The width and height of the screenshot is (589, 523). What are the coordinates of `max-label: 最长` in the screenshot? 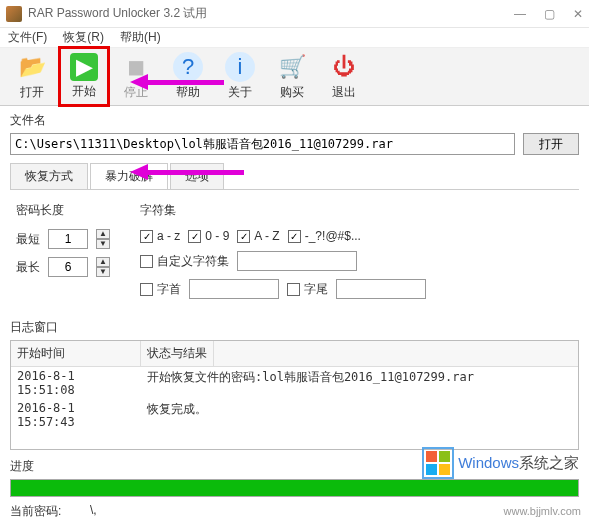 It's located at (28, 268).